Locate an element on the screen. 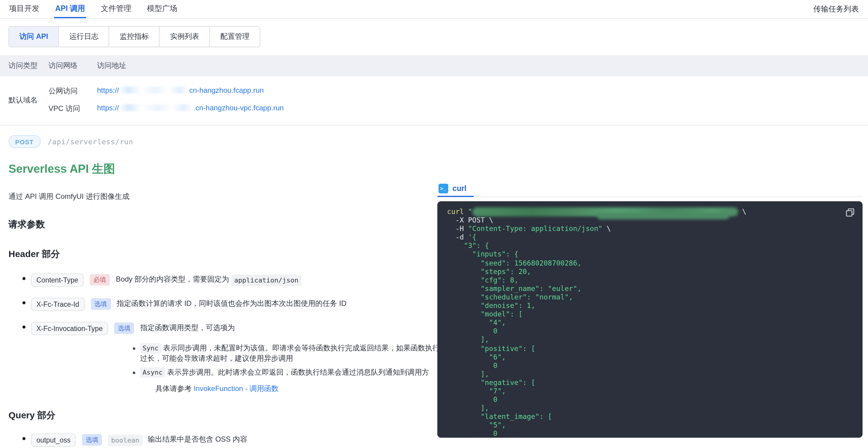 The height and width of the screenshot is (448, 868). param-type: boolean is located at coordinates (125, 440).